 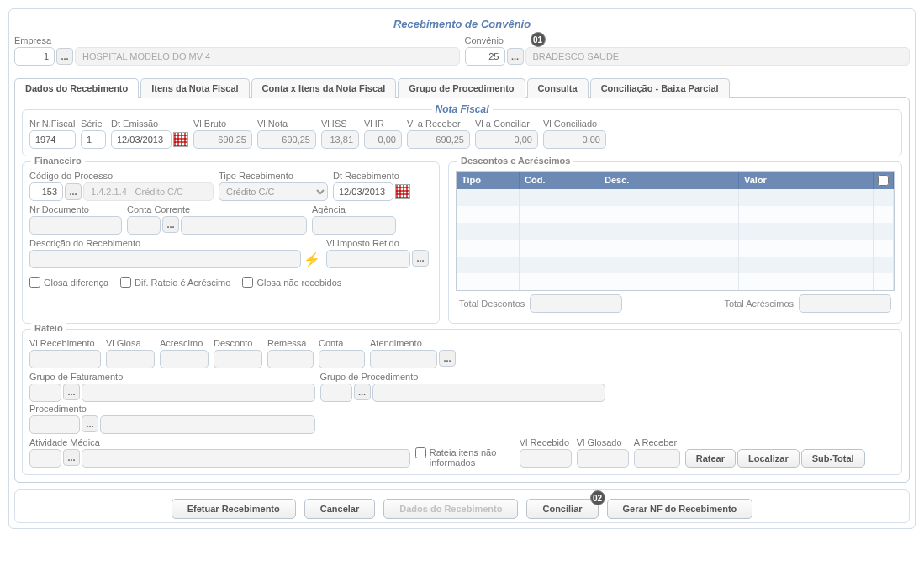 What do you see at coordinates (141, 140) in the screenshot?
I see `dt-emissao-input` at bounding box center [141, 140].